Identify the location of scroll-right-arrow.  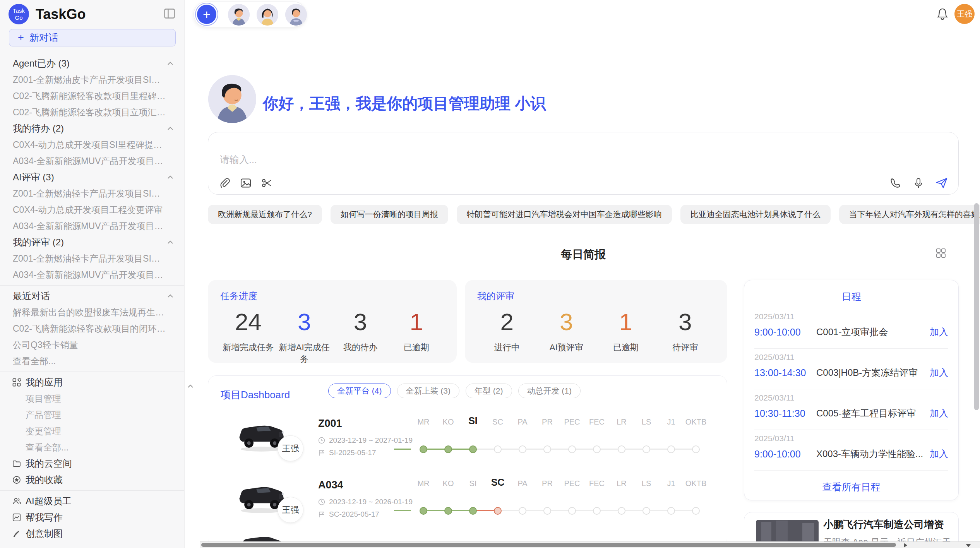
(906, 545).